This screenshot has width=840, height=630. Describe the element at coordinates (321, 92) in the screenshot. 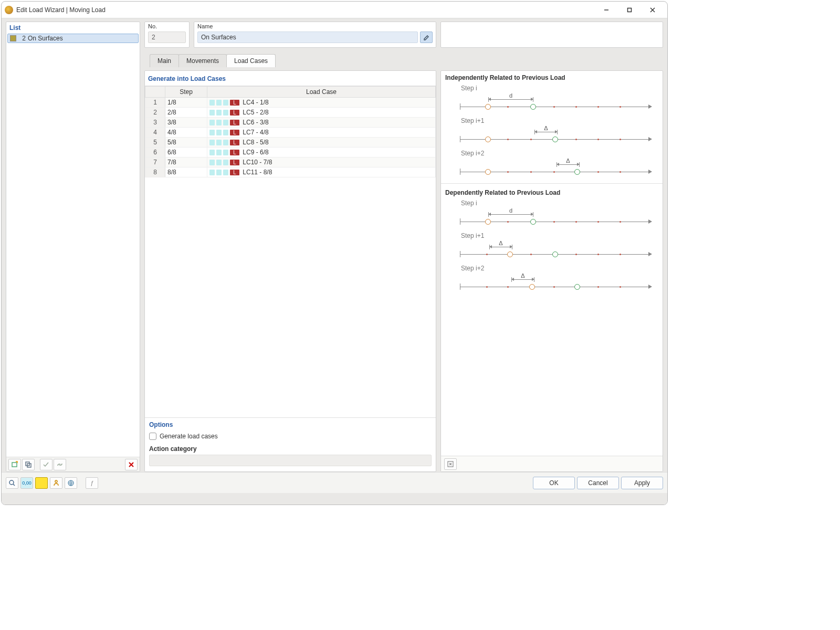

I see `col-load-case: Load Case` at that location.